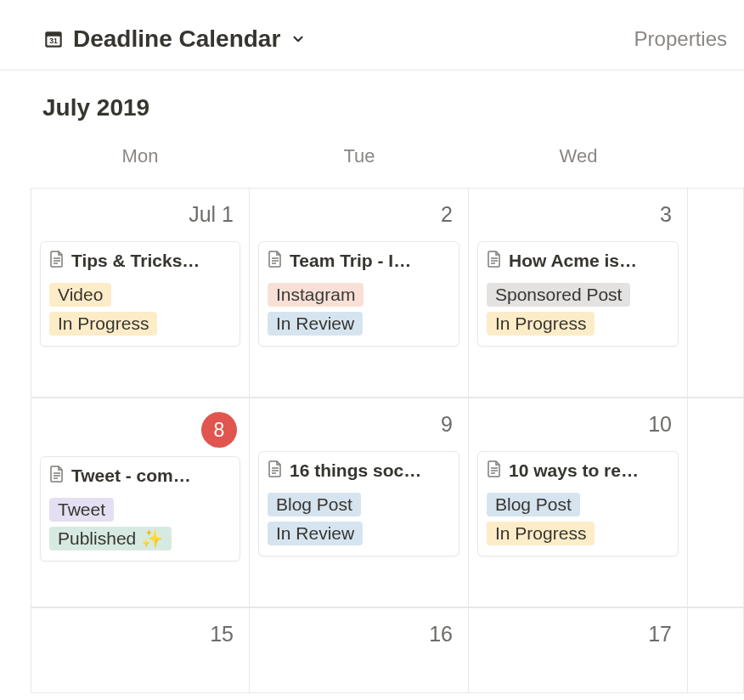 The width and height of the screenshot is (744, 700). What do you see at coordinates (578, 430) in the screenshot?
I see `date-number: 10` at bounding box center [578, 430].